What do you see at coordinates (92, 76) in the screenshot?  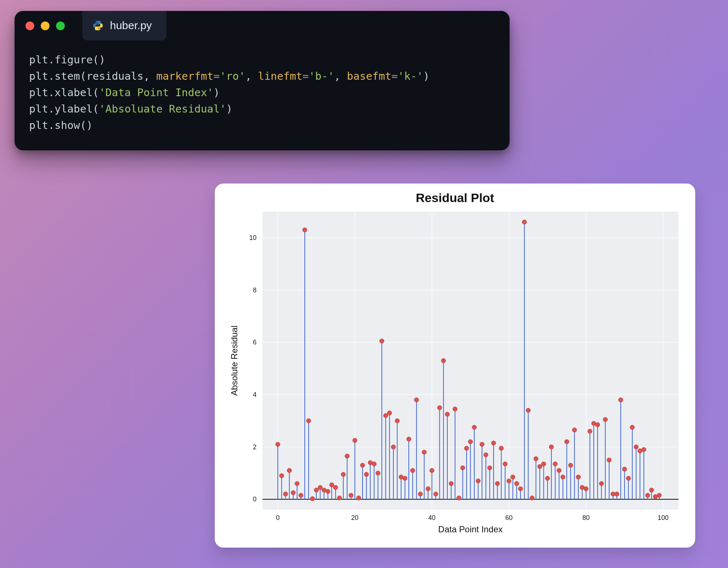 I see `code-text: plt.stem(residuals,` at bounding box center [92, 76].